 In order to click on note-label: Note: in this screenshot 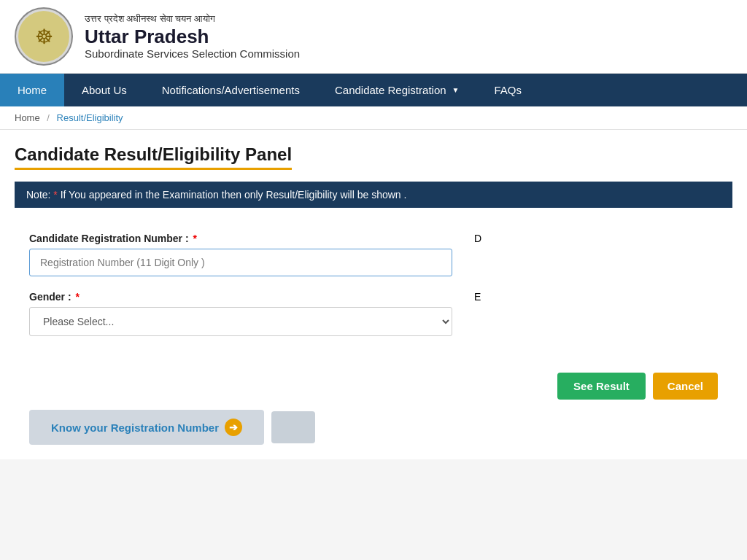, I will do `click(39, 195)`.